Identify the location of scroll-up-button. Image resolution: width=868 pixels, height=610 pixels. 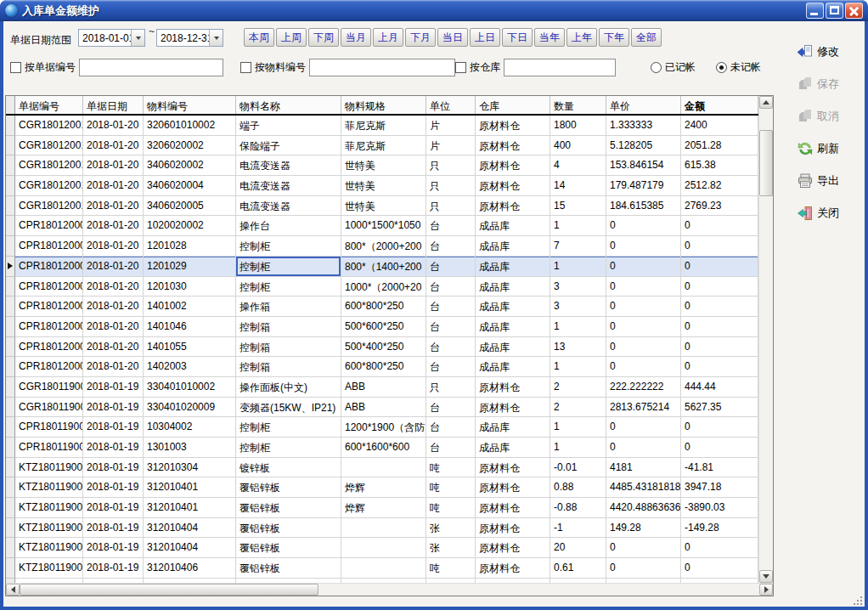
(766, 102).